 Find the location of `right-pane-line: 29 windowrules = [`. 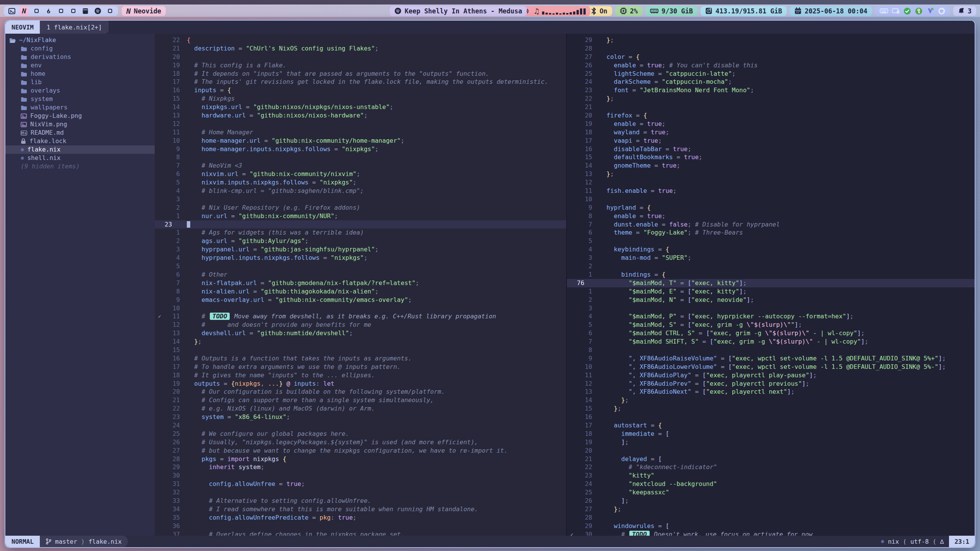

right-pane-line: 29 windowrules = [ is located at coordinates (771, 526).